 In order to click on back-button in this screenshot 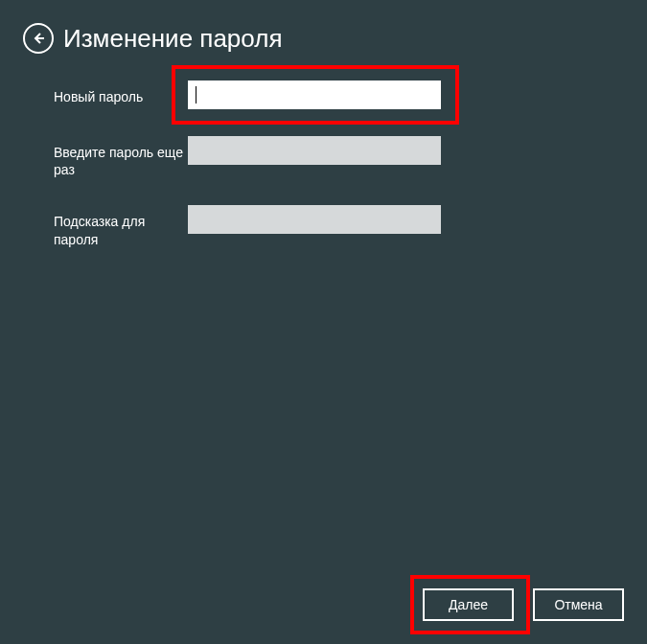, I will do `click(38, 38)`.